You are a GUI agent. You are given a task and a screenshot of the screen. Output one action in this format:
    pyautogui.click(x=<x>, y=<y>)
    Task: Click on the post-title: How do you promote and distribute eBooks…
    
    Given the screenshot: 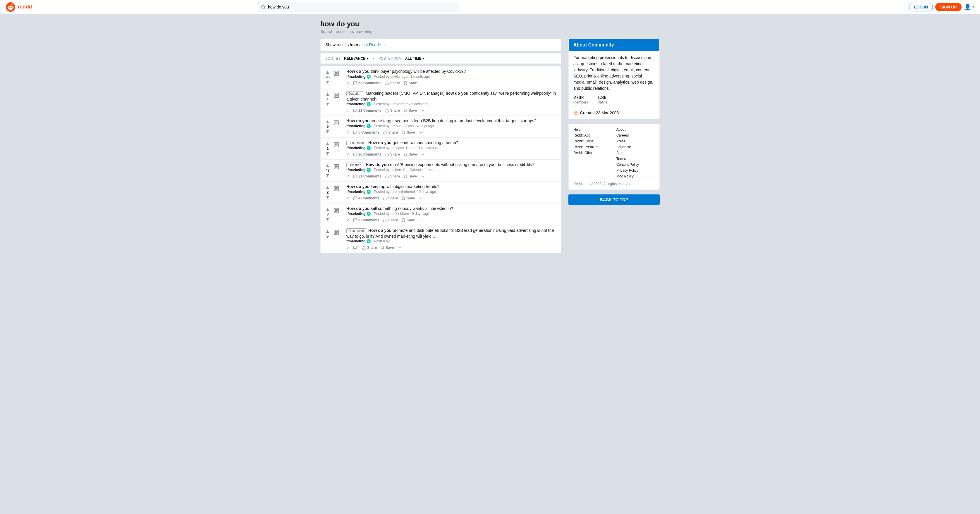 What is the action you would take?
    pyautogui.click(x=450, y=233)
    